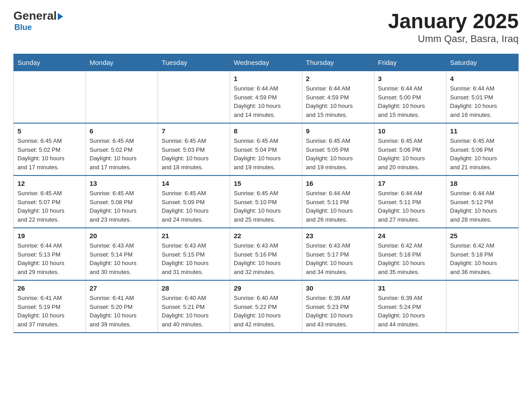 Image resolution: width=532 pixels, height=411 pixels. What do you see at coordinates (50, 184) in the screenshot?
I see `day-number: 12` at bounding box center [50, 184].